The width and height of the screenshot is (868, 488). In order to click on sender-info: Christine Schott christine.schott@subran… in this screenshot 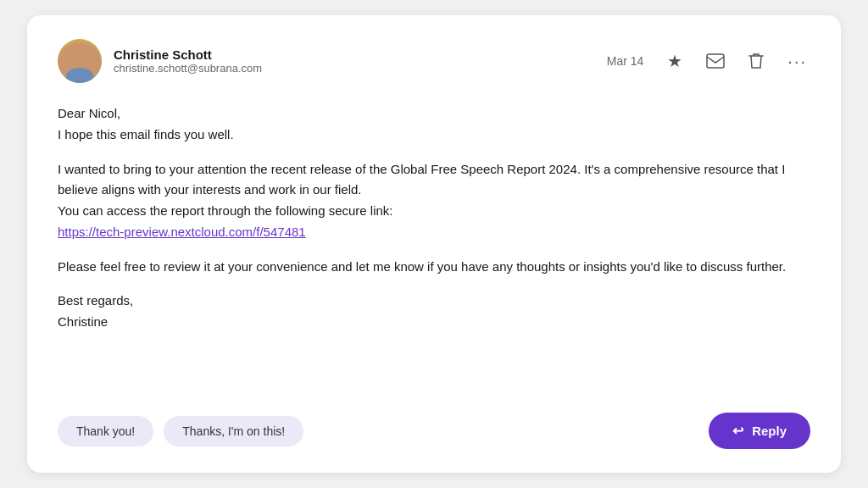, I will do `click(159, 61)`.